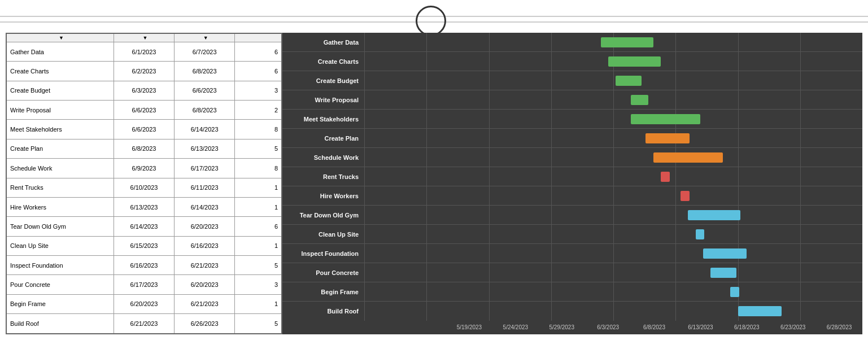 The width and height of the screenshot is (868, 362). Describe the element at coordinates (60, 71) in the screenshot. I see `task-name: Create Charts` at that location.